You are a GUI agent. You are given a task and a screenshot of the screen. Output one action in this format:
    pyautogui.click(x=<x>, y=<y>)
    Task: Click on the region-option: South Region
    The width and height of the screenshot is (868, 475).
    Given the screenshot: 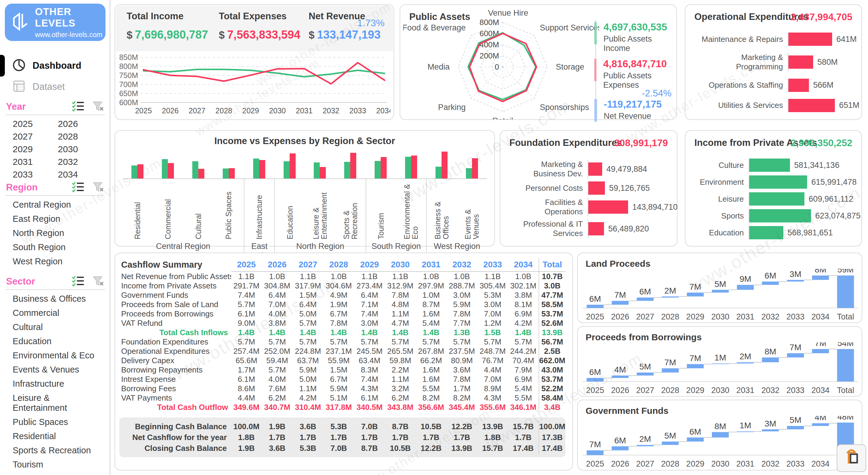 What is the action you would take?
    pyautogui.click(x=57, y=247)
    